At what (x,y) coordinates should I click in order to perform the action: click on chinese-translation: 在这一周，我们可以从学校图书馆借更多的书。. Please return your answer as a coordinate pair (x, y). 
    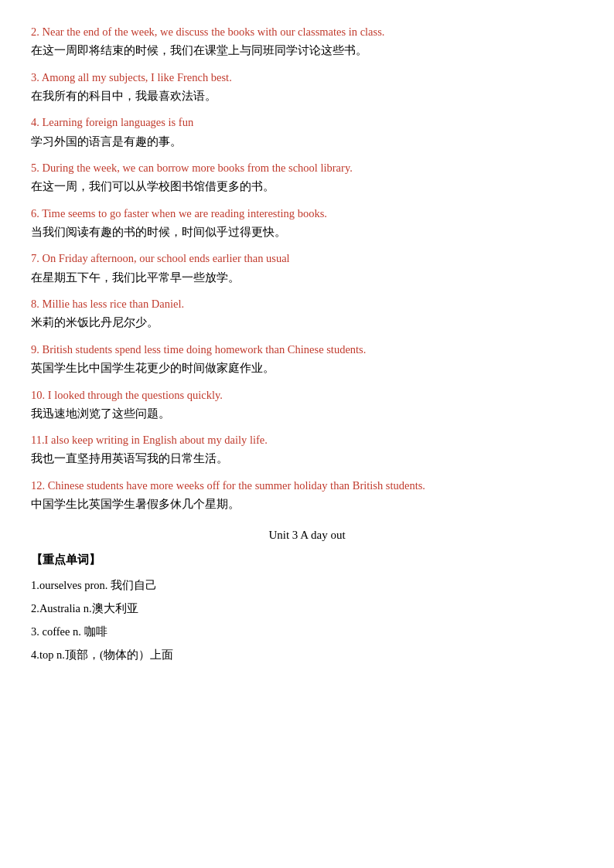
    Looking at the image, I should click on (307, 187).